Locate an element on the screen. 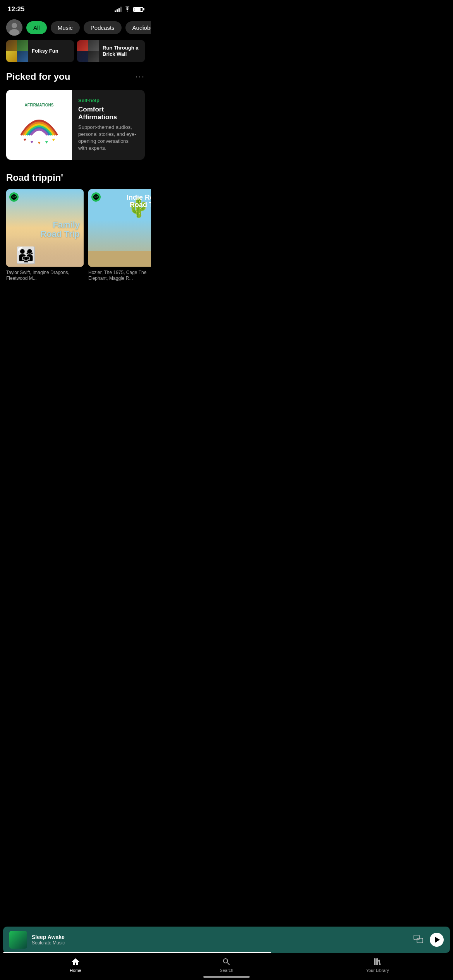 The image size is (453, 980). picked-card: AFFIRMATIONS ♥ ♥ ♥ ♥ ♥ Self-help Comfort… is located at coordinates (76, 125).